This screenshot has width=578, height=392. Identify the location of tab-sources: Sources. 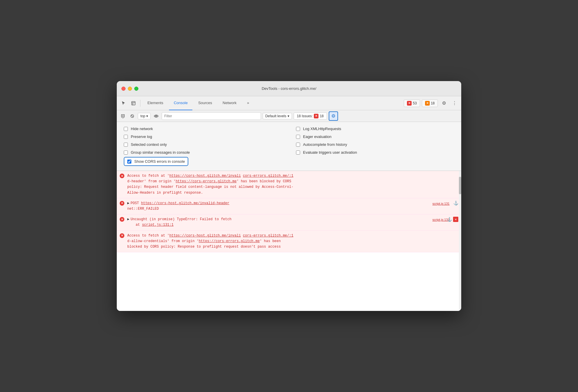
(205, 103).